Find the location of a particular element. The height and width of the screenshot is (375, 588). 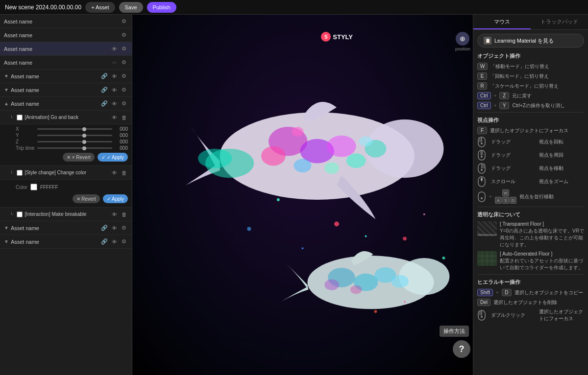

revert-button: ✕ × Revert is located at coordinates (78, 157).